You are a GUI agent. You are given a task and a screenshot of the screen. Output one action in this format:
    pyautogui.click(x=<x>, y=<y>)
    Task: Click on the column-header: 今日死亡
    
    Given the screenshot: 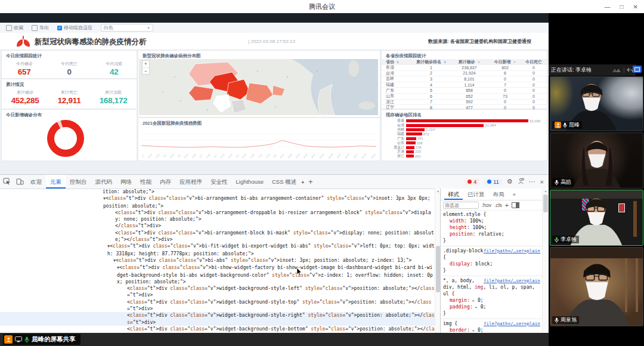 What is the action you would take?
    pyautogui.click(x=534, y=62)
    